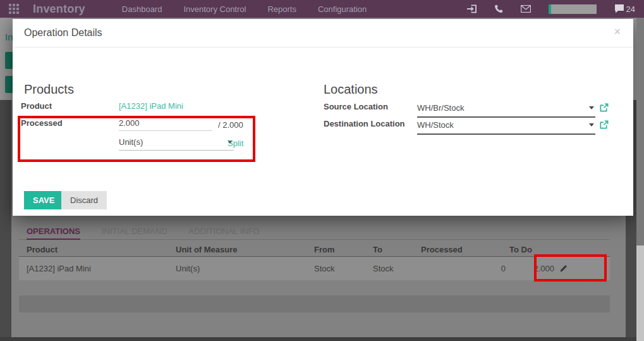  I want to click on sign-in-icon, so click(471, 9).